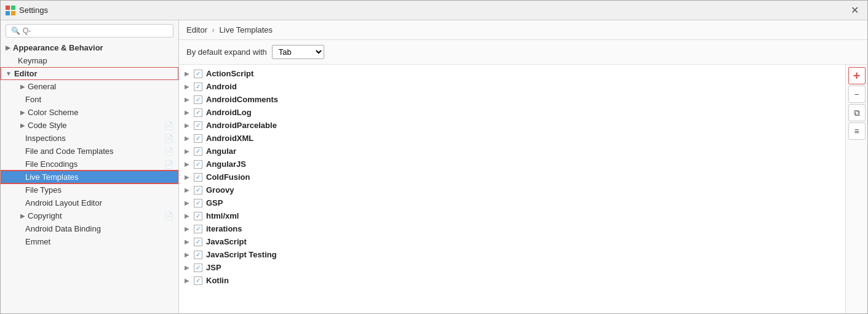  Describe the element at coordinates (512, 281) in the screenshot. I see `template-row: ▶ ✓ Kotlin` at that location.